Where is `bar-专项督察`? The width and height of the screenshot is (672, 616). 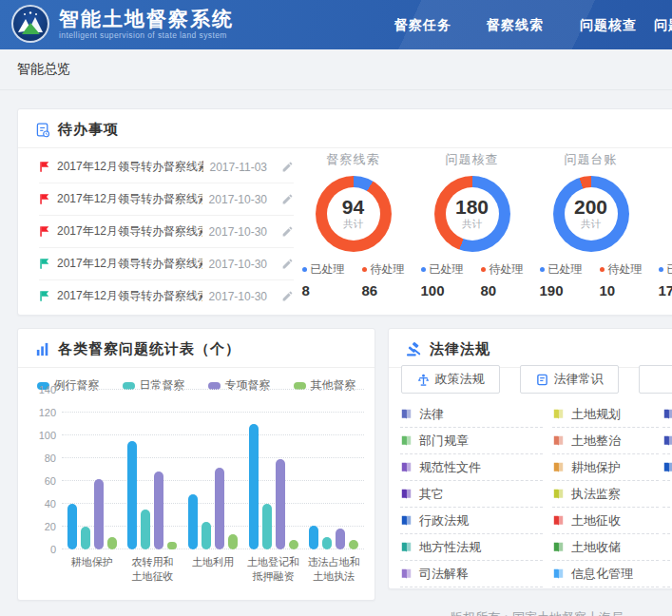
bar-专项督察 is located at coordinates (280, 504).